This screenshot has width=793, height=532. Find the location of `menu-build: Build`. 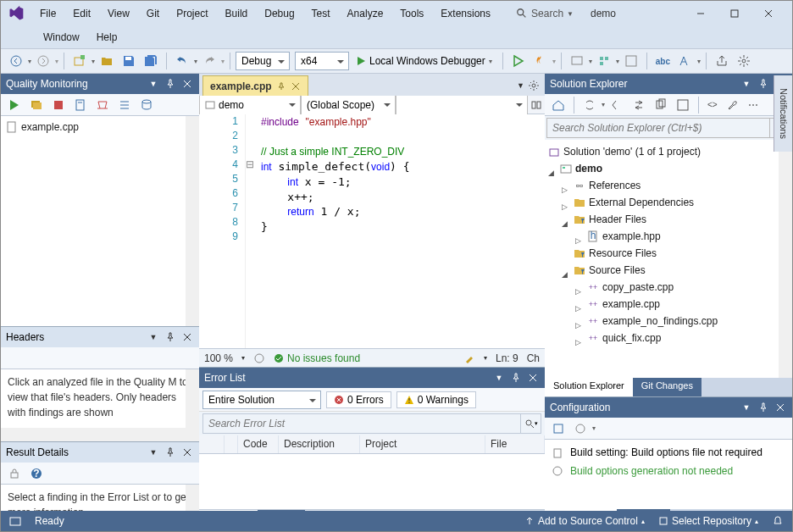

menu-build: Build is located at coordinates (237, 14).